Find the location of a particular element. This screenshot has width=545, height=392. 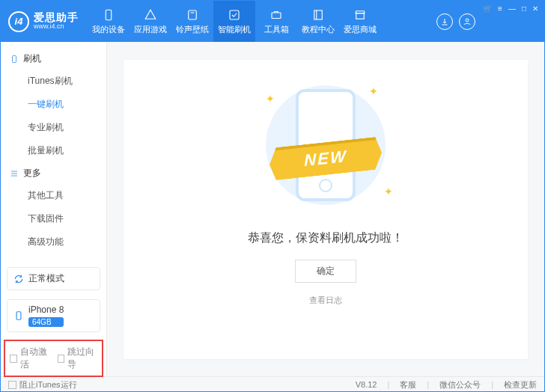

sidebar-item: 专业刷机 is located at coordinates (54, 127).